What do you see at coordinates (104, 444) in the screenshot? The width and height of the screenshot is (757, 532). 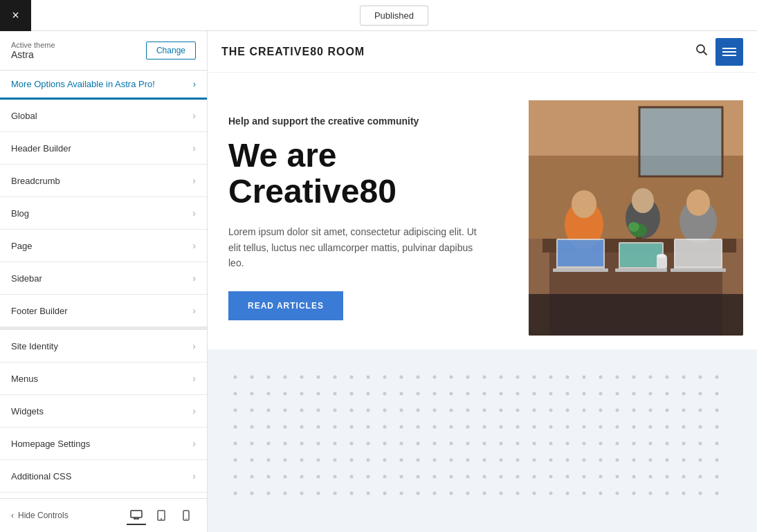 I see `sidebar-item-homepage-settings: Homepage Settings ›` at bounding box center [104, 444].